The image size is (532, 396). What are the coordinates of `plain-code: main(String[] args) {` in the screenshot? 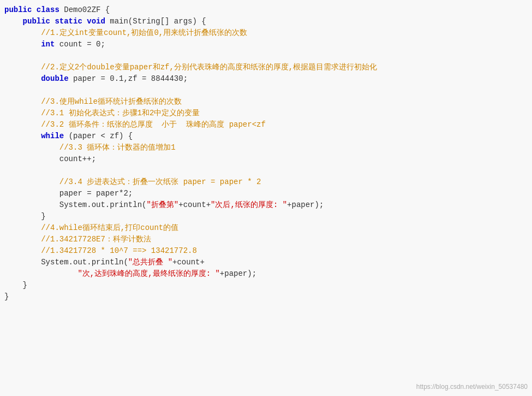 It's located at (156, 22).